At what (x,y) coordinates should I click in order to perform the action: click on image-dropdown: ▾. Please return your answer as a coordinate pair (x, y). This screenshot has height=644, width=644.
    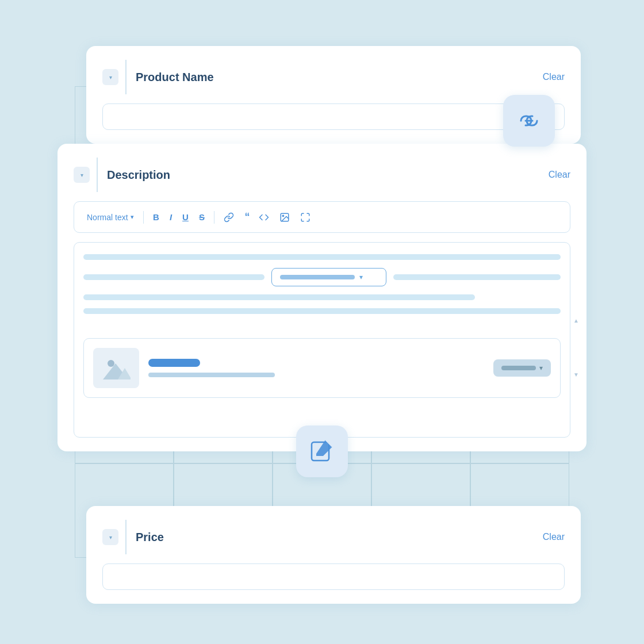
    Looking at the image, I should click on (522, 368).